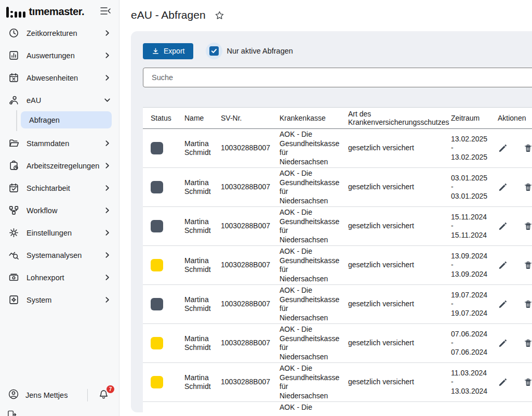  What do you see at coordinates (219, 16) in the screenshot?
I see `favorite-star-icon` at bounding box center [219, 16].